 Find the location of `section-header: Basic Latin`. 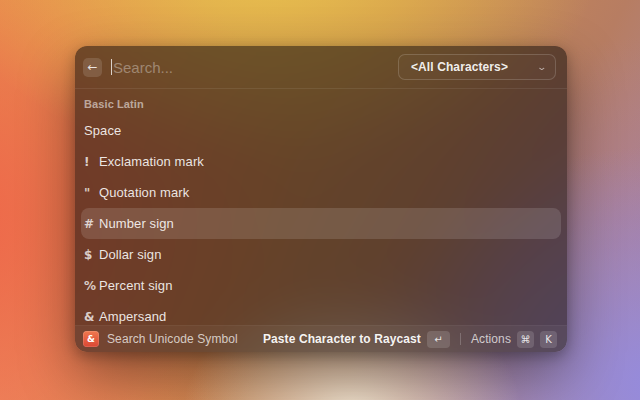

section-header: Basic Latin is located at coordinates (321, 104).